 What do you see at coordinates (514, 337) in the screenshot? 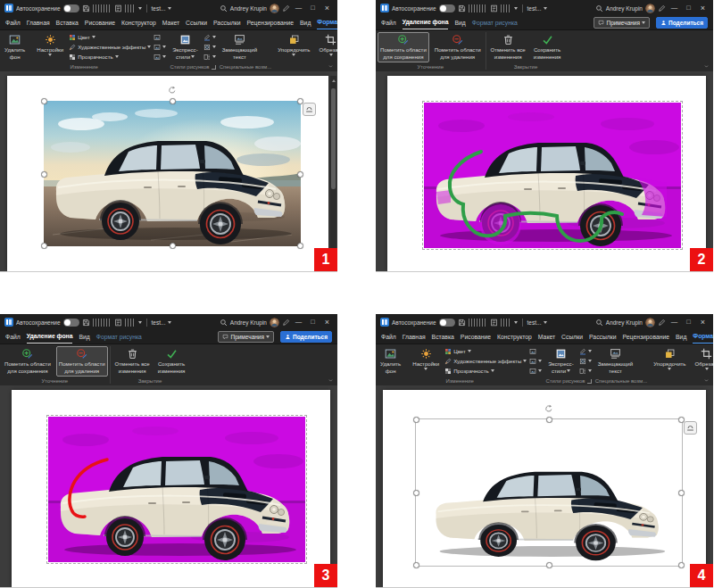
I see `tab-design: Конструктор` at bounding box center [514, 337].